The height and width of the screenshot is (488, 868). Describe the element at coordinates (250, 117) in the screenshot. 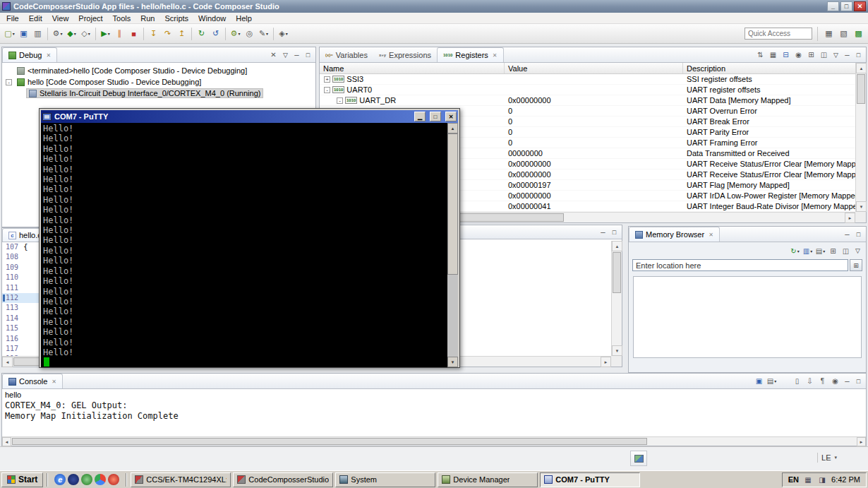

I see `putty-titlebar: COM7 - PuTTY ▁ □ ✕` at that location.